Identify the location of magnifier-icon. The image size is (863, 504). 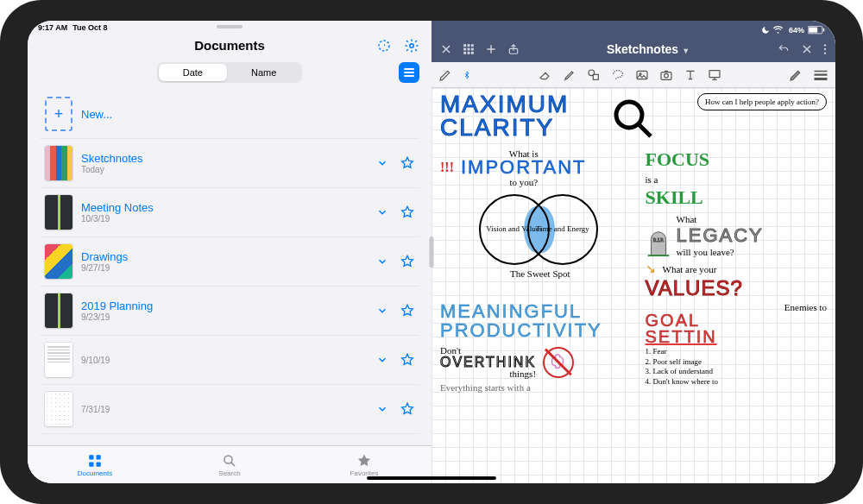
(633, 119).